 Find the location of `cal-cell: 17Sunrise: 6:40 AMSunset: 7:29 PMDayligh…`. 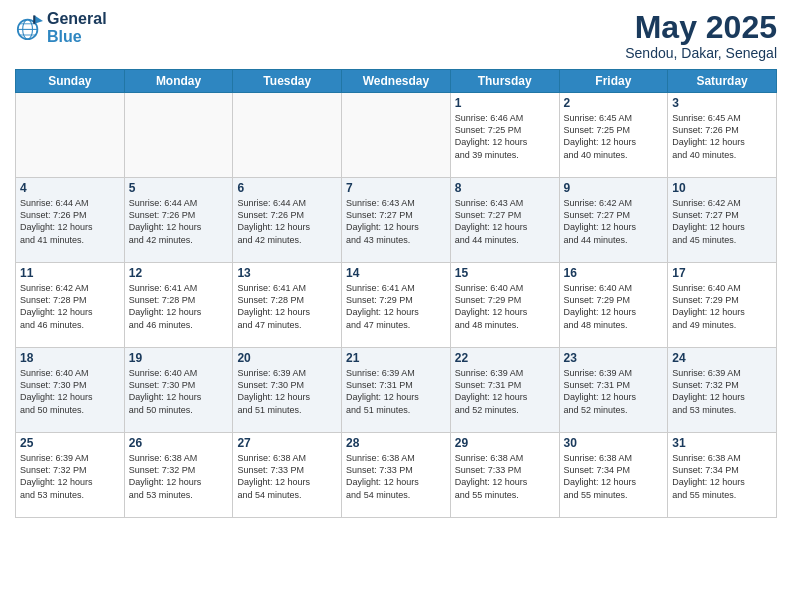

cal-cell: 17Sunrise: 6:40 AMSunset: 7:29 PMDayligh… is located at coordinates (722, 306).